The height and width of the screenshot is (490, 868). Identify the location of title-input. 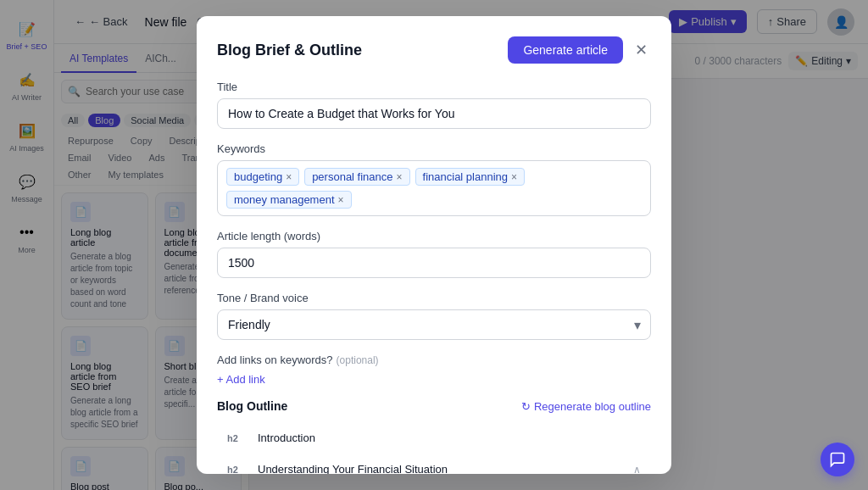
(434, 114).